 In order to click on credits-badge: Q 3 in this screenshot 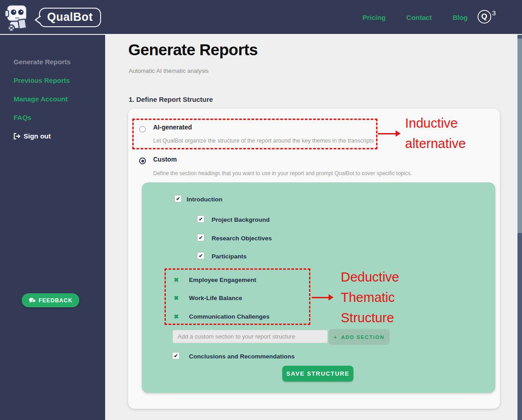, I will do `click(487, 17)`.